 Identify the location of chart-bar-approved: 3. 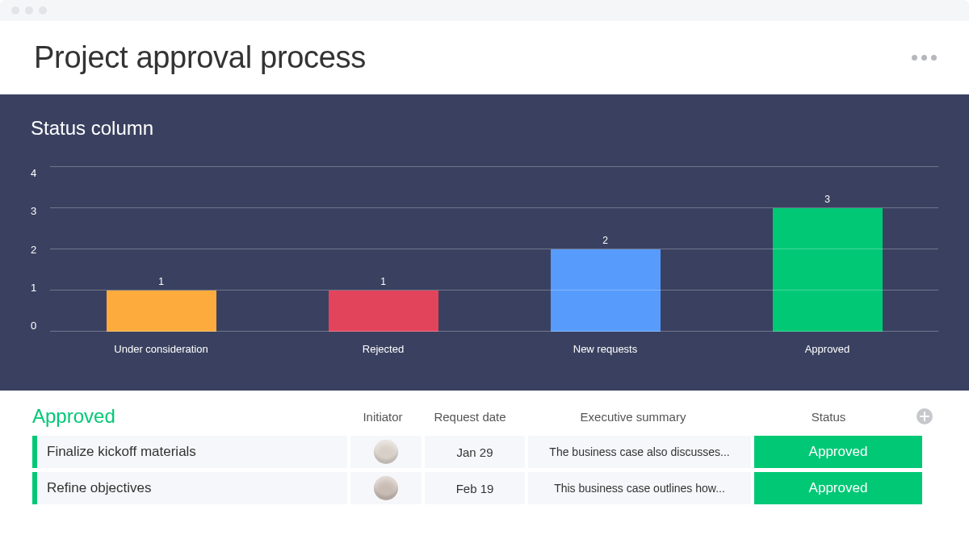
(827, 263).